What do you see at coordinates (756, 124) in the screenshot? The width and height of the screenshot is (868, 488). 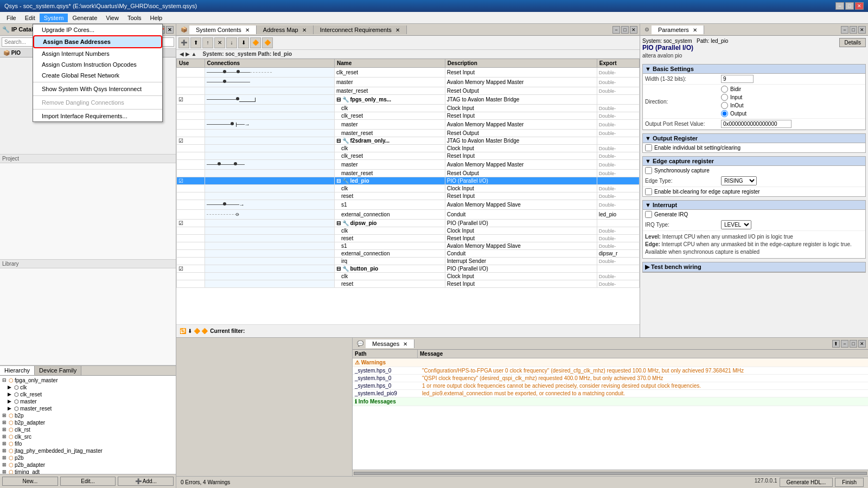 I see `reset-value-input` at bounding box center [756, 124].